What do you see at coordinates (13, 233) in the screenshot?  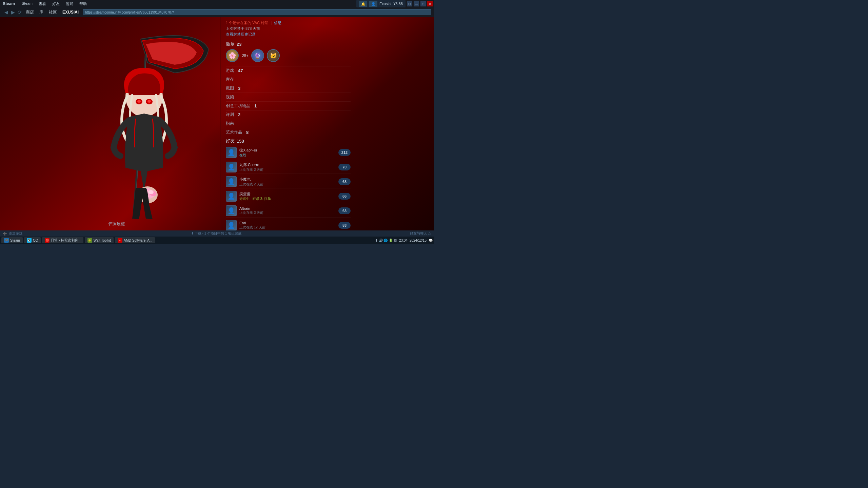 I see `status-bar-left: ➕ 添加游戏` at bounding box center [13, 233].